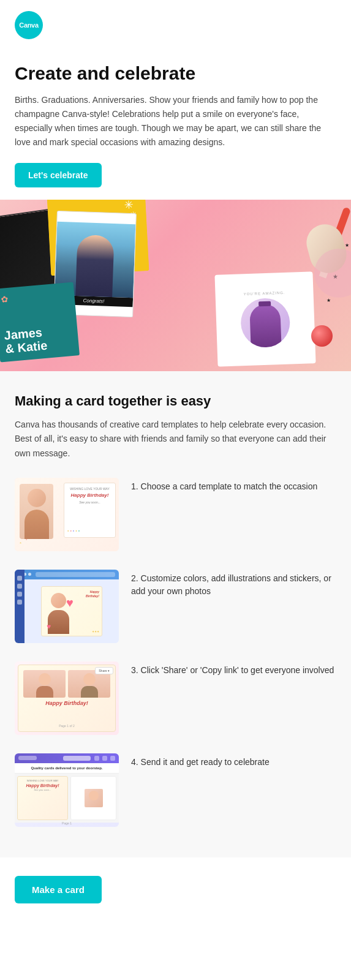 Image resolution: width=351 pixels, height=980 pixels. I want to click on step-2-image: ♥ HappyBirthday! ♥ ✦✦✦, so click(67, 606).